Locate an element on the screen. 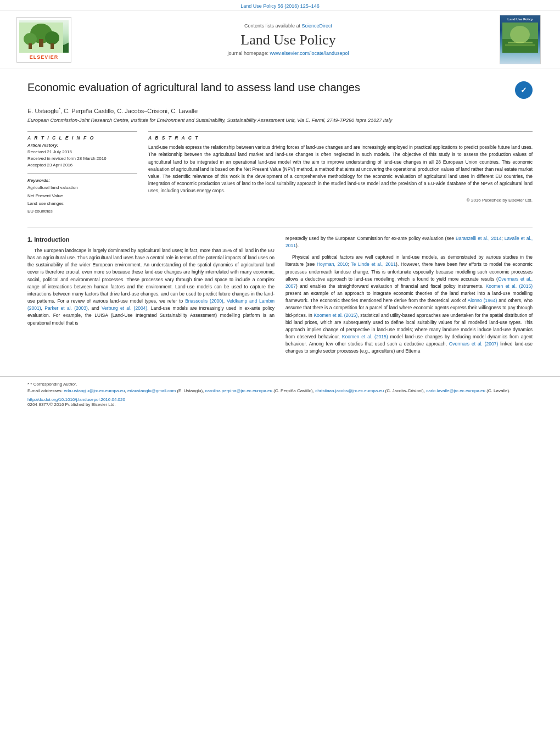  journal-cover: Land Use Policy is located at coordinates (522, 40).